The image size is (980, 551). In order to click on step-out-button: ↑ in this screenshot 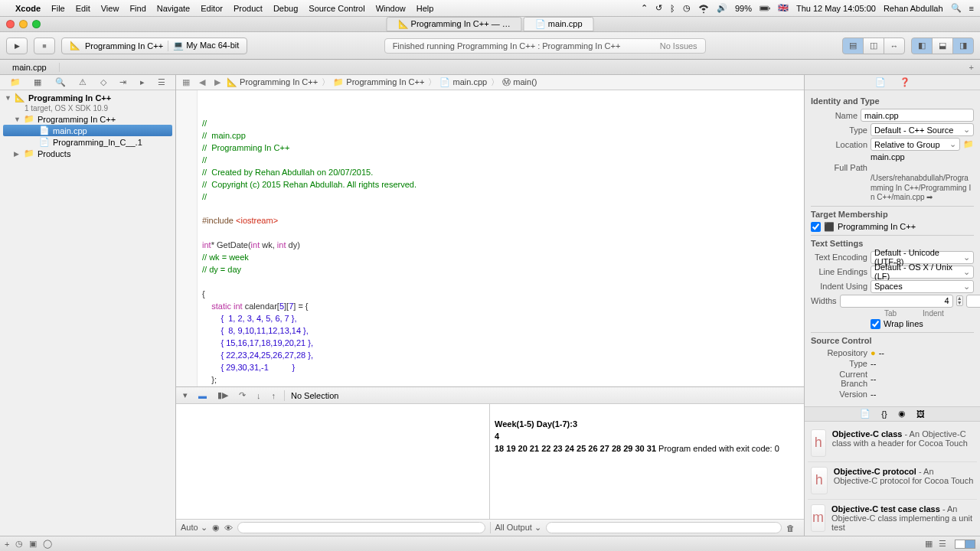, I will do `click(274, 396)`.